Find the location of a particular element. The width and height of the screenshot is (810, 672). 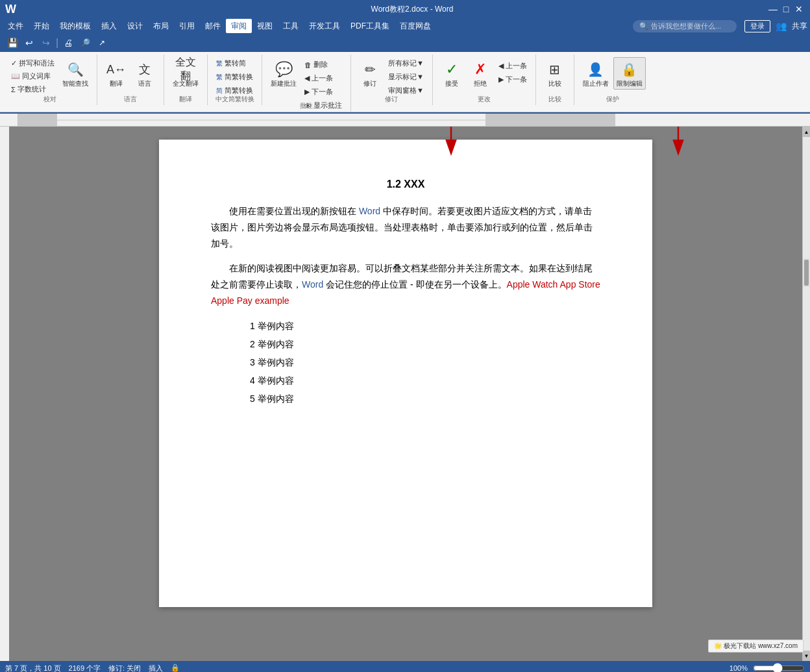

zoom-slider is located at coordinates (779, 668).